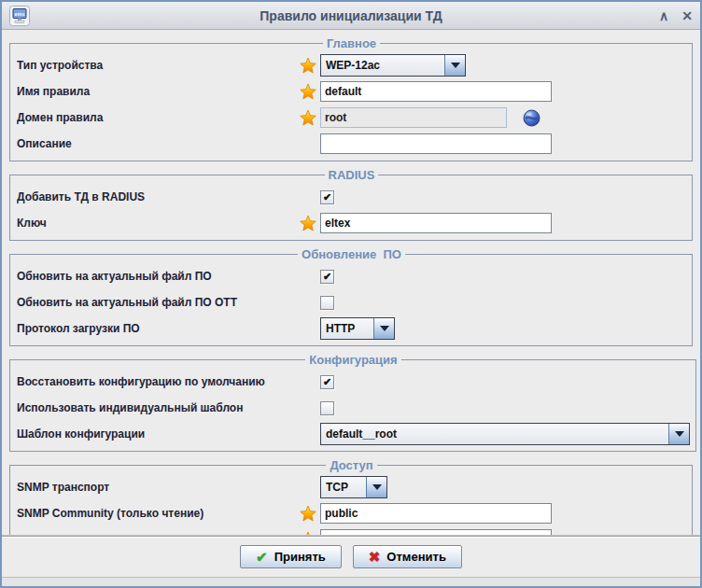 The width and height of the screenshot is (702, 588). What do you see at coordinates (159, 382) in the screenshot?
I see `restore-default-config-label: Восстановить конфигурацию по умолчанию` at bounding box center [159, 382].